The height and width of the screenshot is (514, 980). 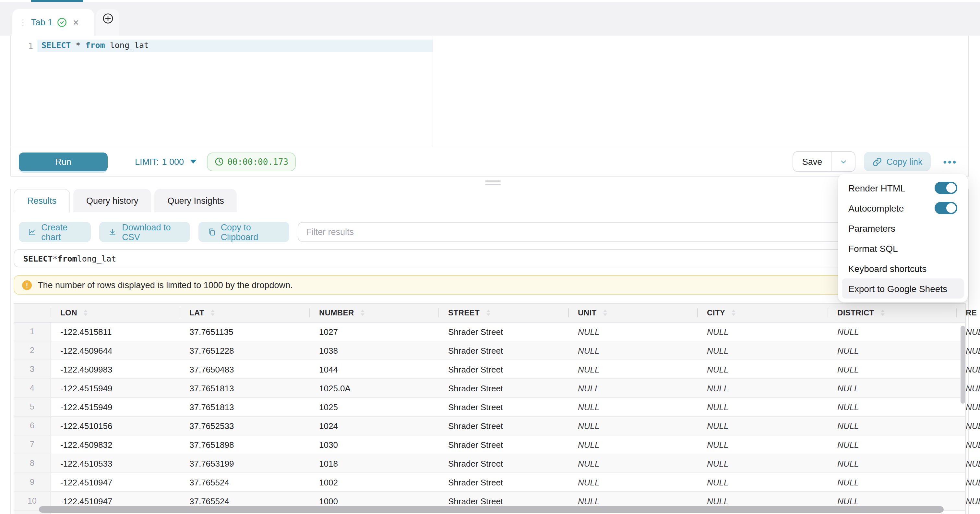 What do you see at coordinates (113, 200) in the screenshot?
I see `tab-query-history: Query history` at bounding box center [113, 200].